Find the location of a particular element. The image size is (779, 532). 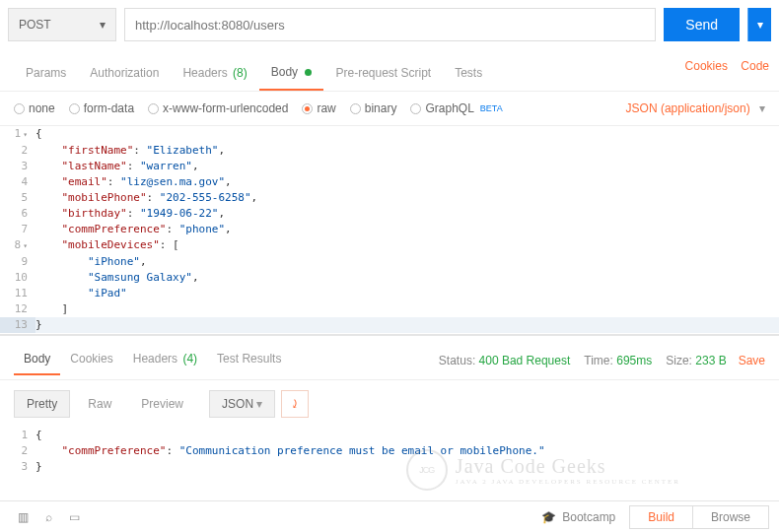

footer-bar: ▥ ⌕ ▭ 🎓 Bootcamp Build Browse is located at coordinates (390, 516).